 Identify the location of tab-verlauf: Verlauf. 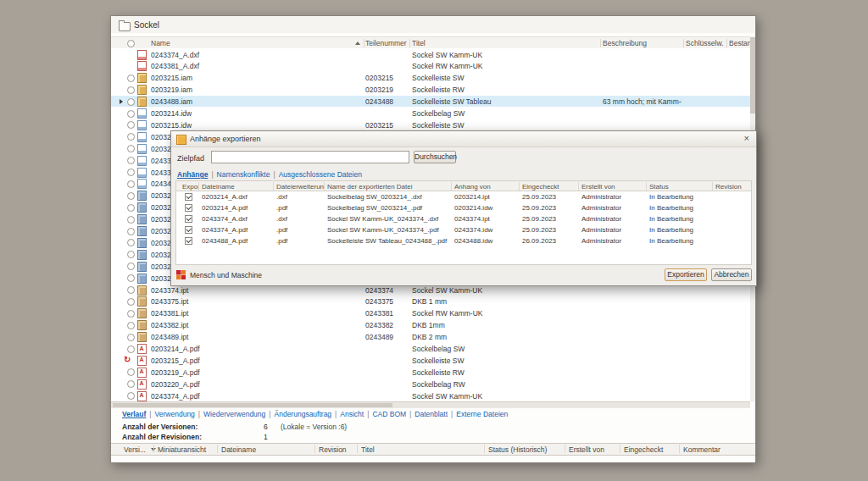
(134, 414).